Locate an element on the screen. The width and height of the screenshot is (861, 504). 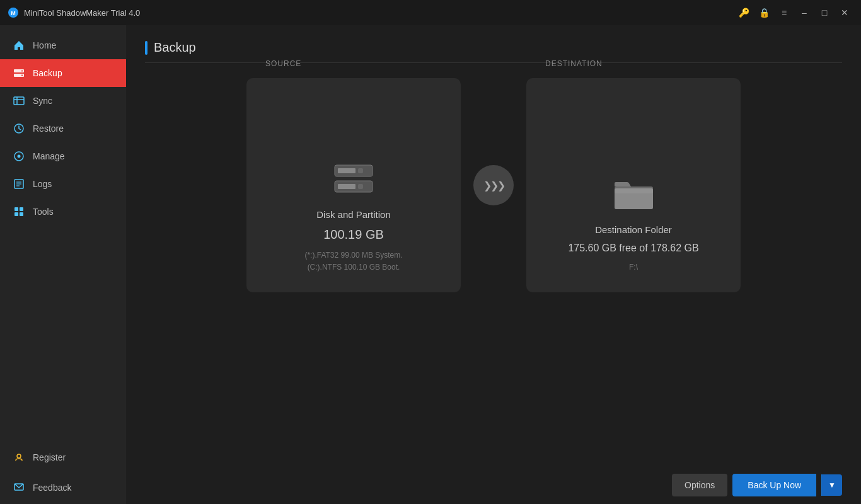
home-icon is located at coordinates (19, 45).